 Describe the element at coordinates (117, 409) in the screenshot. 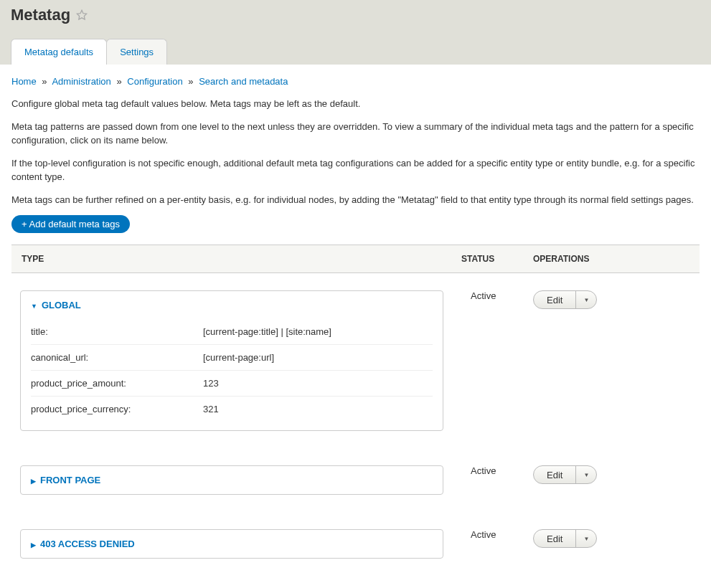

I see `meta-key: product_price_currency:` at that location.